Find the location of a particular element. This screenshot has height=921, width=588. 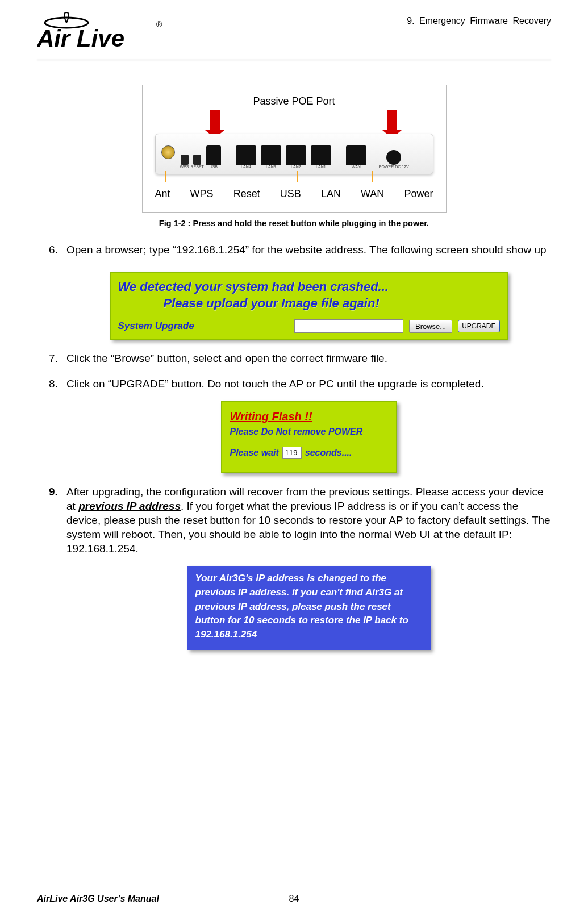

step-7: Click the “Browse” button, select and op… is located at coordinates (306, 358).